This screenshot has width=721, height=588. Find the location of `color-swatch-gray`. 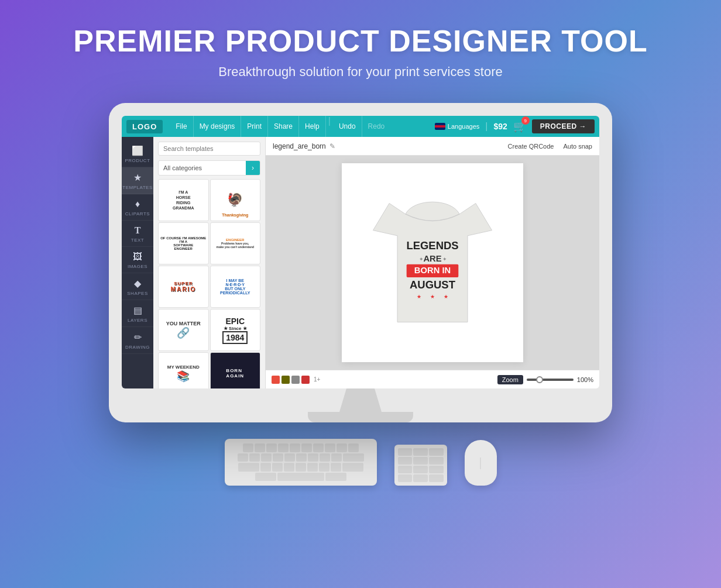

color-swatch-gray is located at coordinates (296, 380).